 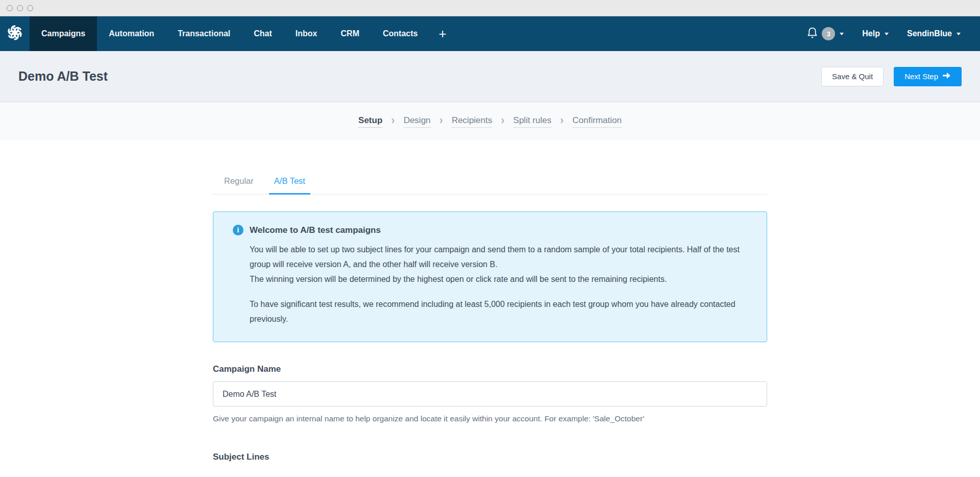 What do you see at coordinates (263, 34) in the screenshot?
I see `nav-item-chat: Chat` at bounding box center [263, 34].